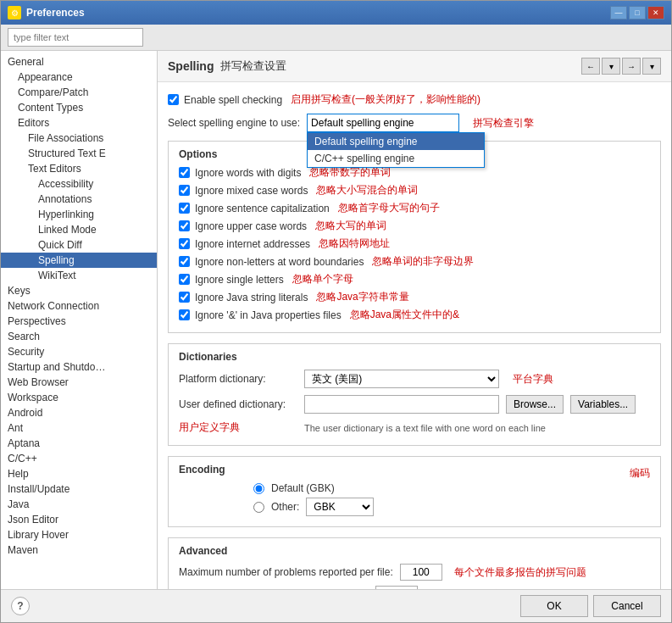  Describe the element at coordinates (79, 108) in the screenshot. I see `sidebar-item-content-types: Content Types` at that location.